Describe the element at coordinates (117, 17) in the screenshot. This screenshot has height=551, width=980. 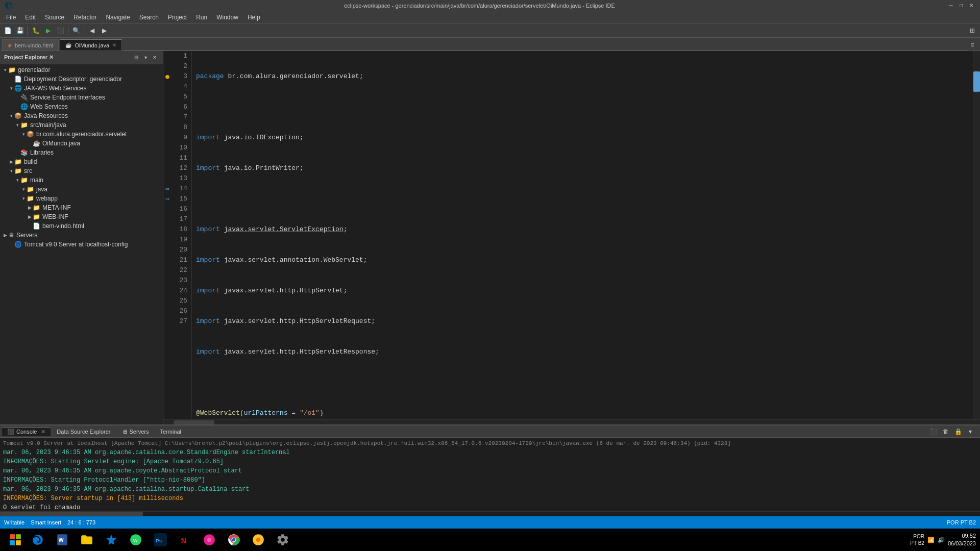
I see `menu-navigate: Navigate` at that location.